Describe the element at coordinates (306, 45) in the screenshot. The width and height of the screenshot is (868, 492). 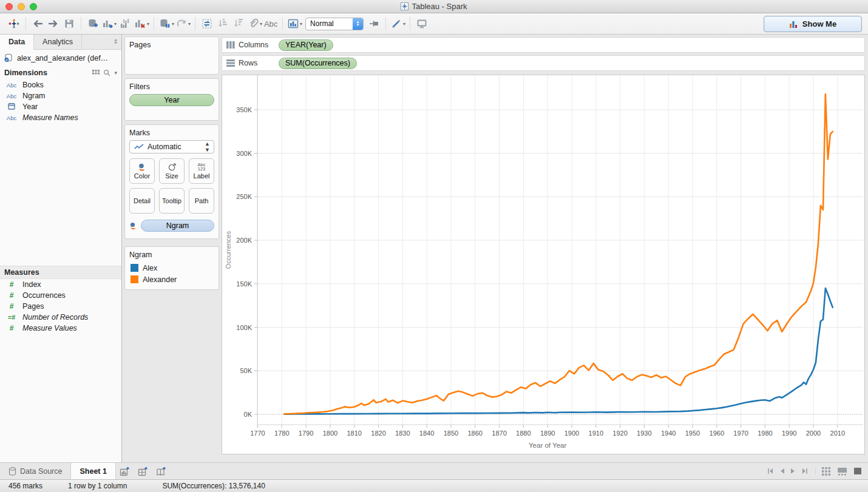
I see `field-pill: YEAR(Year)` at that location.